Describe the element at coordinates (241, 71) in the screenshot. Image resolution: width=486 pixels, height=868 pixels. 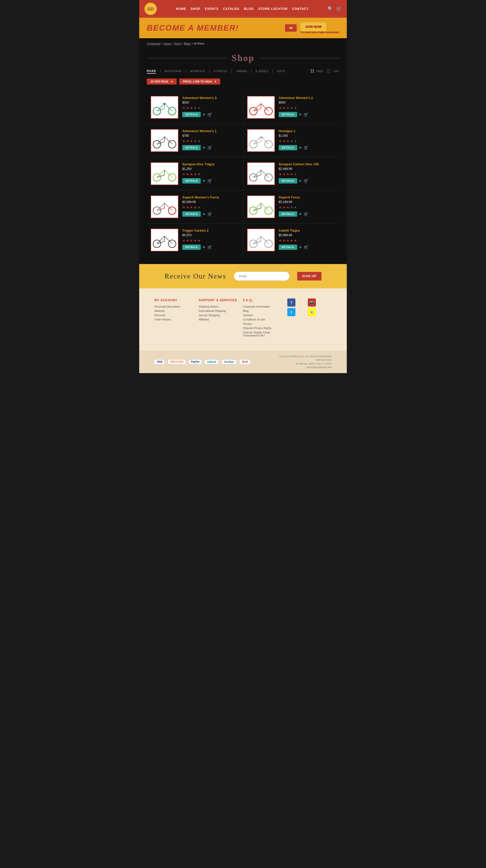
I see `tab-urban: URBAN` at that location.